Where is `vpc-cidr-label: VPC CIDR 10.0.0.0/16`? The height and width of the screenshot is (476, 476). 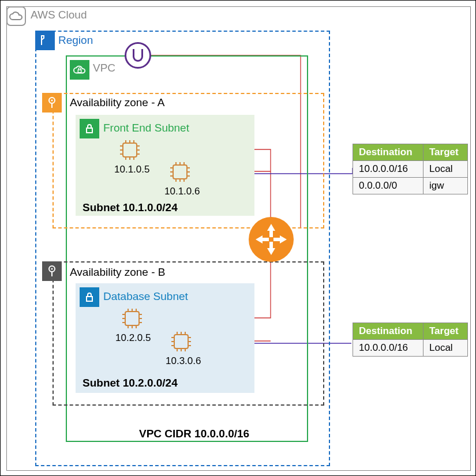 vpc-cidr-label: VPC CIDR 10.0.0.0/16 is located at coordinates (194, 434).